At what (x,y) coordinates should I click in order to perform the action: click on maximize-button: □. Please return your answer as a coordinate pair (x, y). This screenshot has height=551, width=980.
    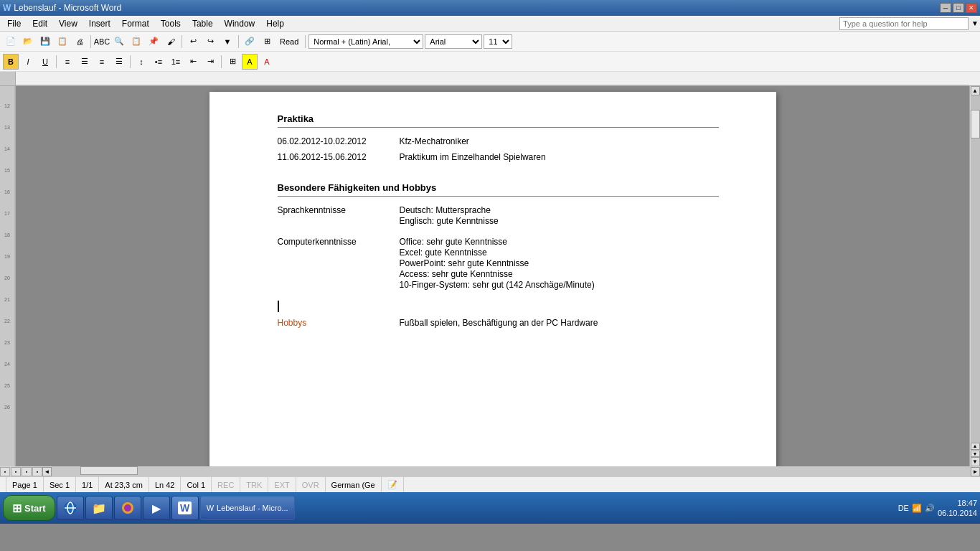
    Looking at the image, I should click on (958, 8).